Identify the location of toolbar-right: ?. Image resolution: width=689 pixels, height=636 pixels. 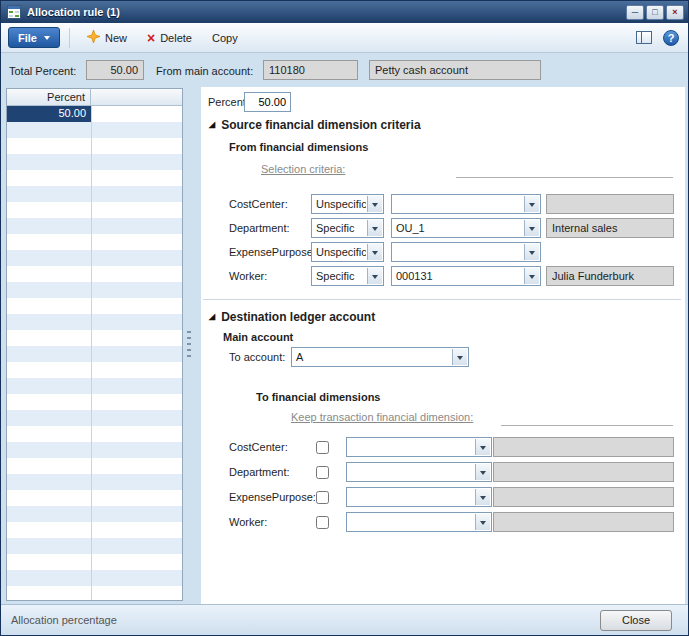
(658, 38).